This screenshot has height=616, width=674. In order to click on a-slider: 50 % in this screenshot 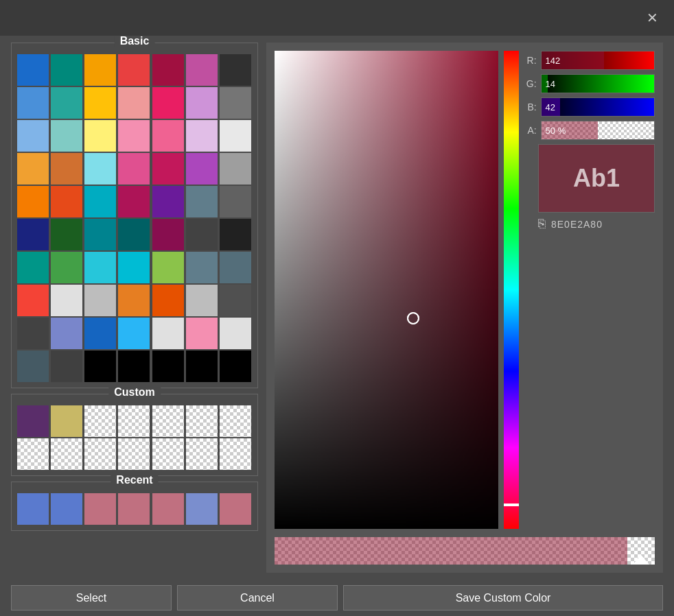, I will do `click(598, 130)`.